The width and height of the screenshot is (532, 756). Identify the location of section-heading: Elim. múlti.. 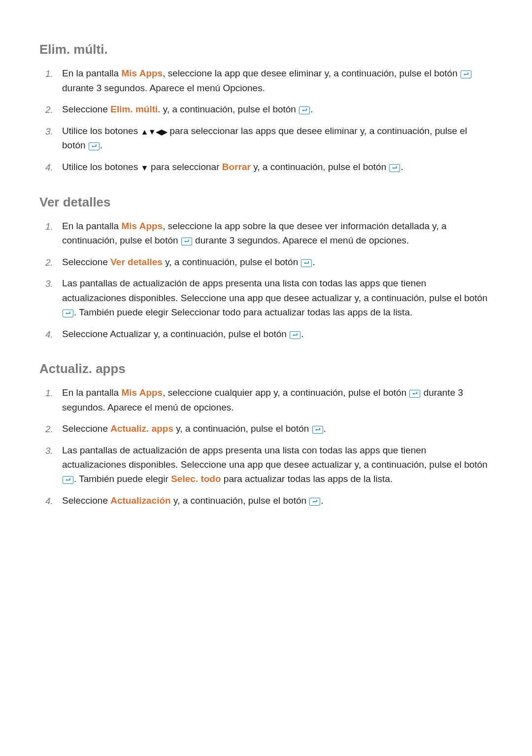
(266, 49).